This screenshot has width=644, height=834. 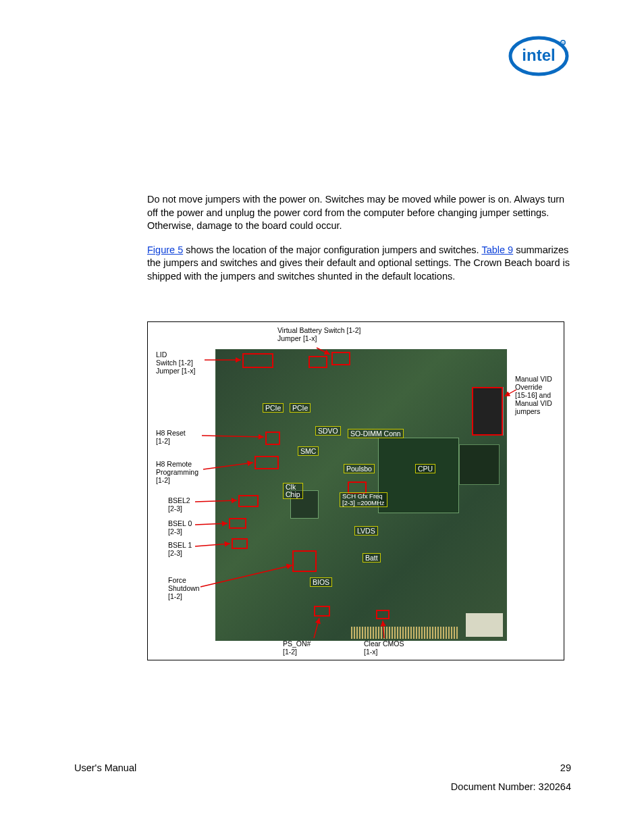 What do you see at coordinates (487, 411) in the screenshot?
I see `redbox-vid` at bounding box center [487, 411].